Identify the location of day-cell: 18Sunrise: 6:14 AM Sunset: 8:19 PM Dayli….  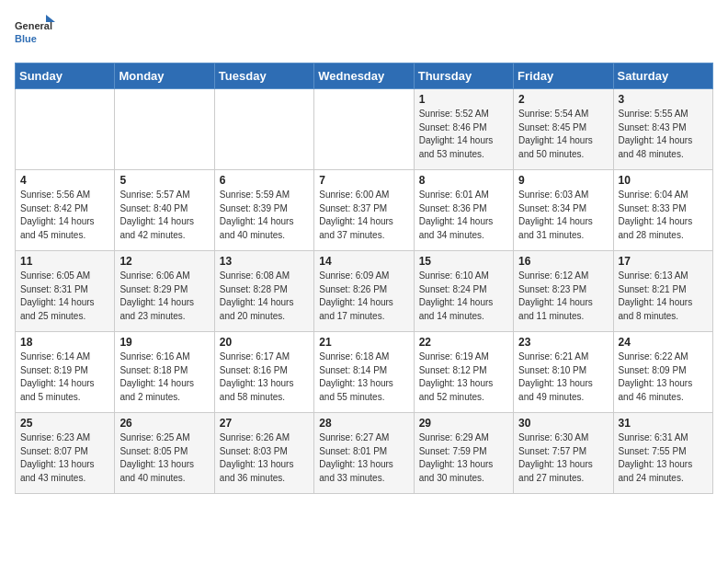
(65, 373).